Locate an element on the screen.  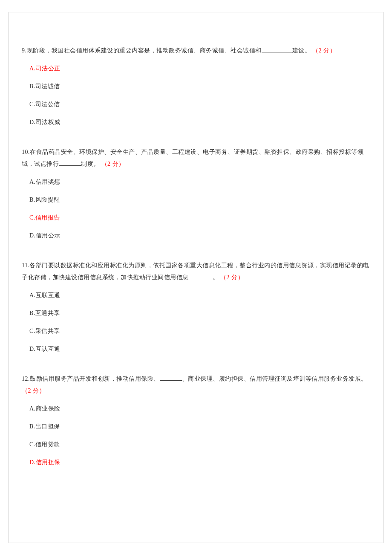
option-a: A.商业保险 is located at coordinates (196, 409).